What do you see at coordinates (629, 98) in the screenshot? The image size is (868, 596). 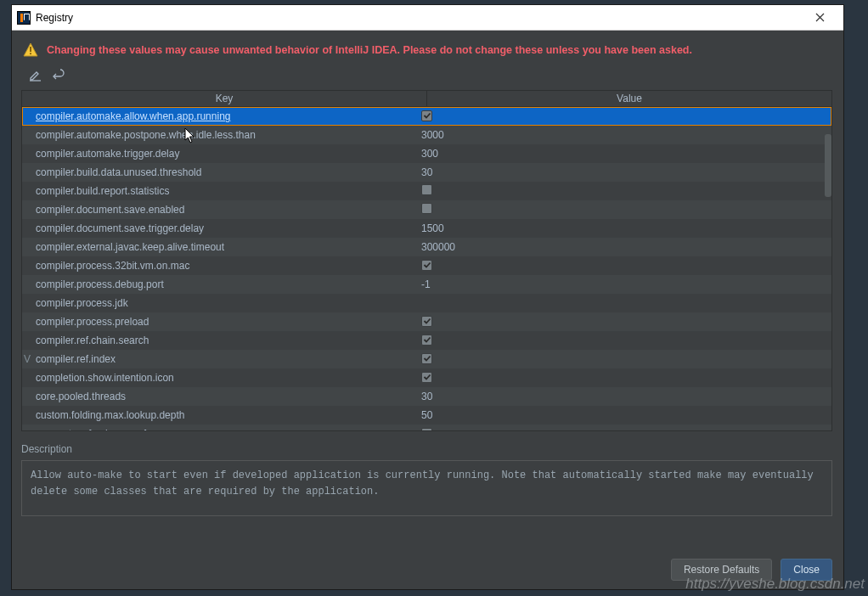 I see `col-value: Value` at bounding box center [629, 98].